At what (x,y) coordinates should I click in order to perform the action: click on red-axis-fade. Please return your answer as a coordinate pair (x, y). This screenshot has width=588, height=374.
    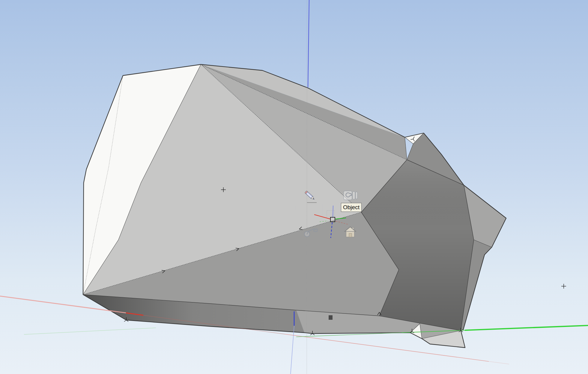
    Looking at the image, I should click on (499, 363).